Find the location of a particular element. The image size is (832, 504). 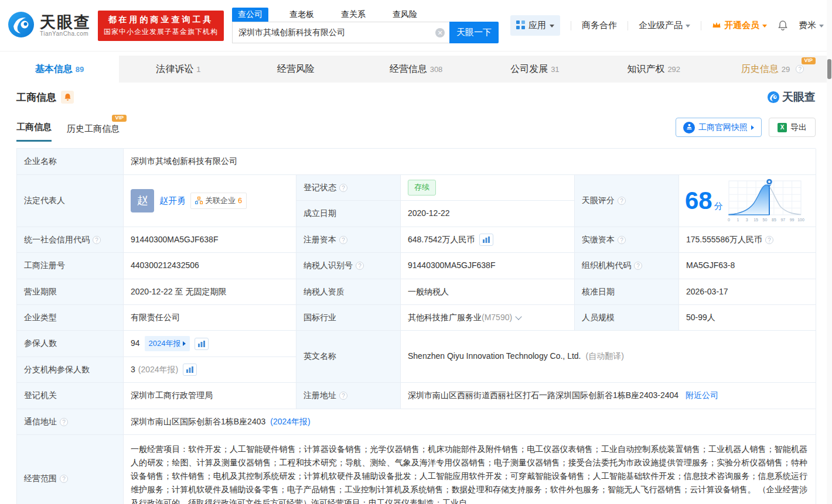

field-value-industry: 其他科技推广服务业 (M7590) is located at coordinates (487, 318).